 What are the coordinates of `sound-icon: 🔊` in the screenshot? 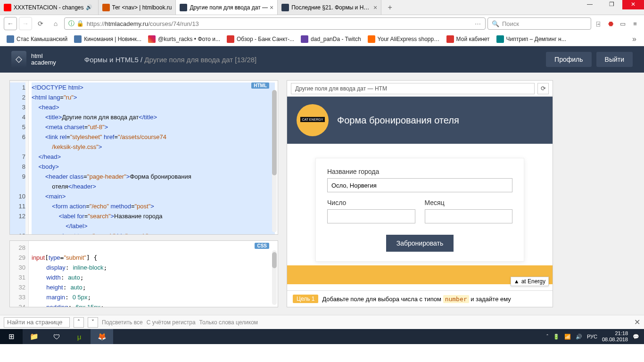 It's located at (89, 8).